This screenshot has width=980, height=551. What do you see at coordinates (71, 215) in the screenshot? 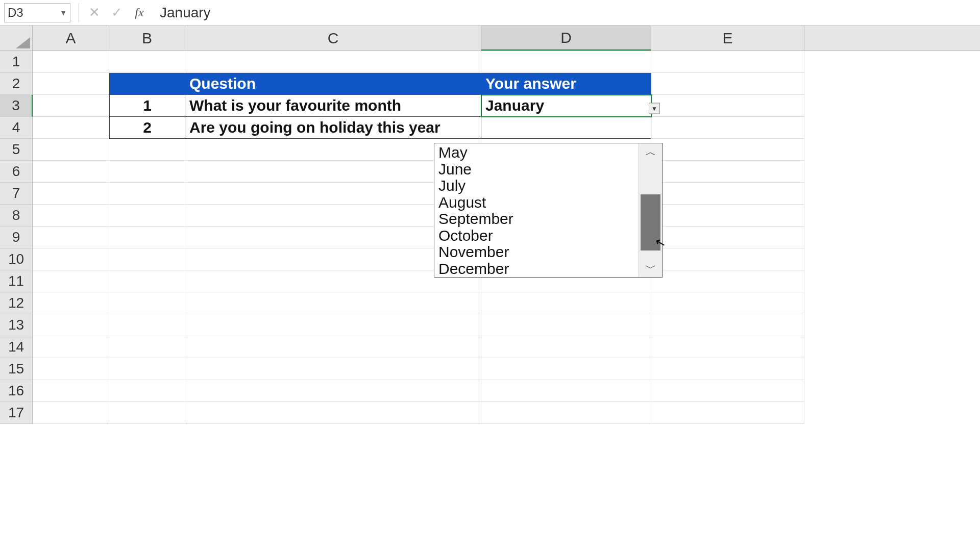
I see `cell-A8` at bounding box center [71, 215].